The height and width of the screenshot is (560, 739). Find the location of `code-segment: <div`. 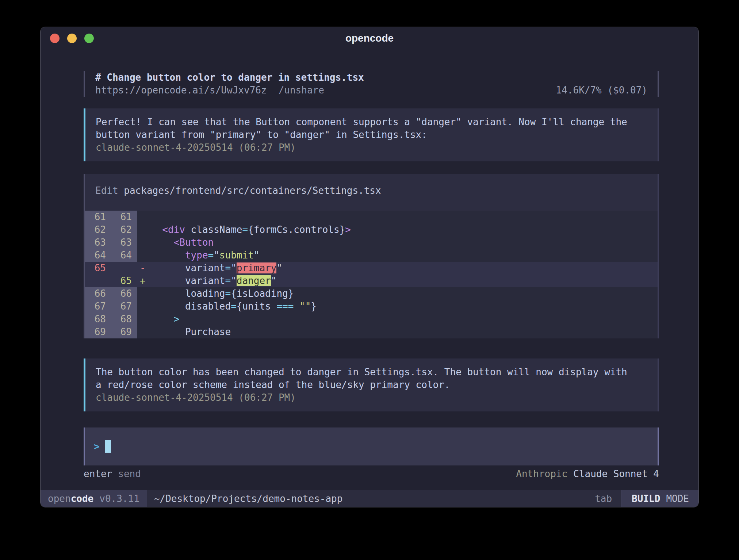

code-segment: <div is located at coordinates (174, 230).